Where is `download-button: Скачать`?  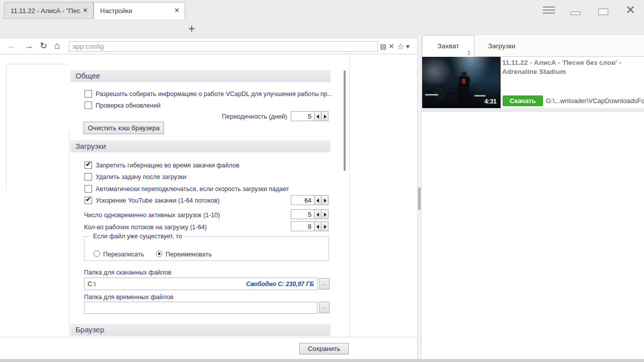 download-button: Скачать is located at coordinates (523, 101).